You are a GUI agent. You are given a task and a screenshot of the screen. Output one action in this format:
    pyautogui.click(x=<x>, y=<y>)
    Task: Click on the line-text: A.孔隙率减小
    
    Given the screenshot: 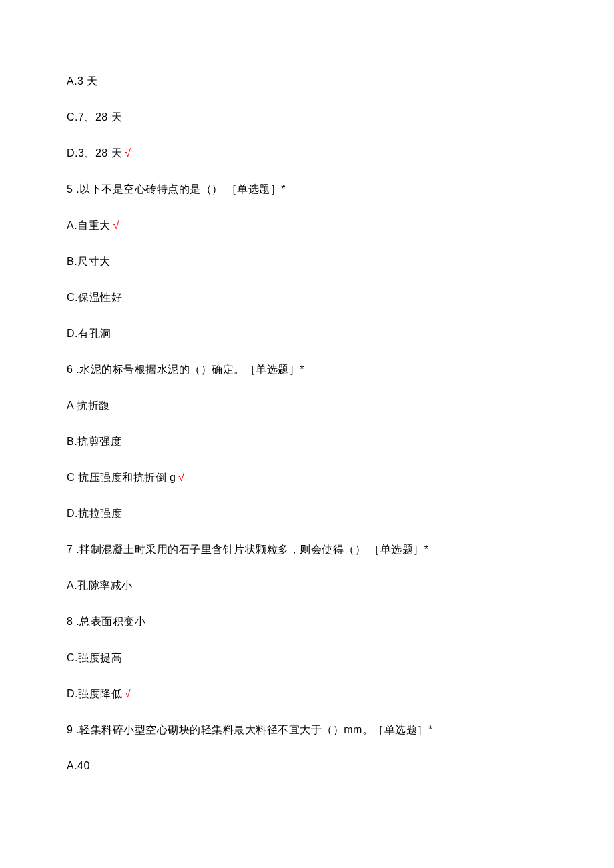 What is the action you would take?
    pyautogui.click(x=100, y=586)
    